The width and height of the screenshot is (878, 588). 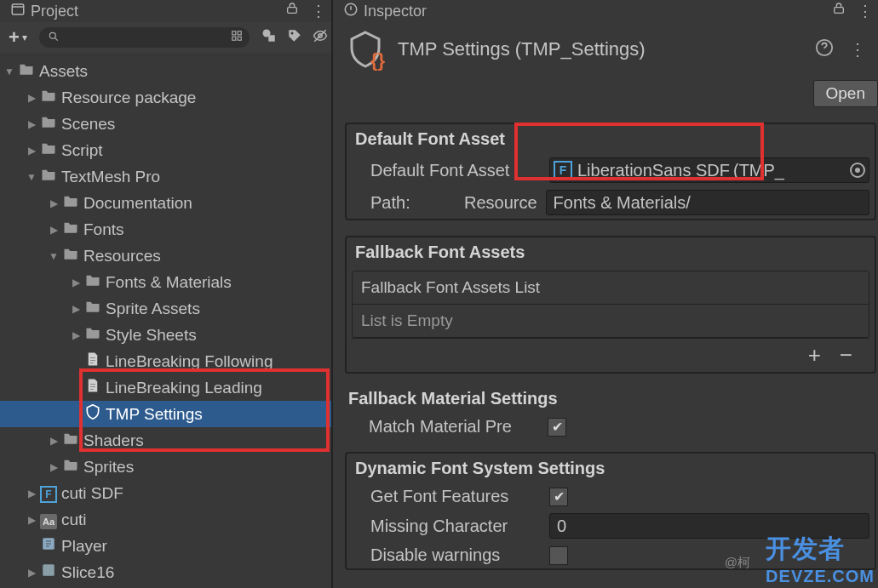 I want to click on tree-label: Sprite Assets, so click(x=153, y=309).